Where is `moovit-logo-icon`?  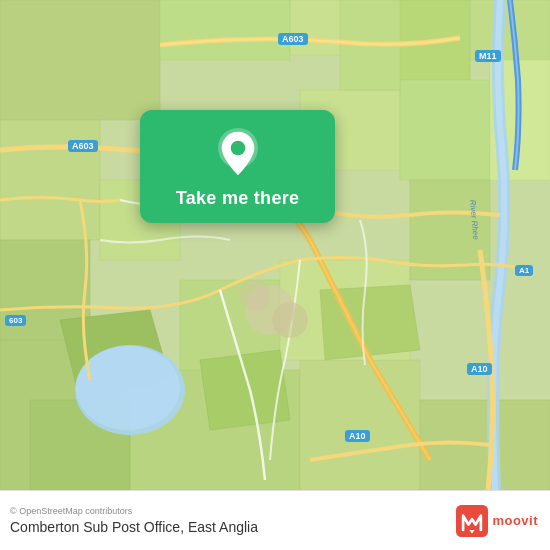 moovit-logo-icon is located at coordinates (472, 521).